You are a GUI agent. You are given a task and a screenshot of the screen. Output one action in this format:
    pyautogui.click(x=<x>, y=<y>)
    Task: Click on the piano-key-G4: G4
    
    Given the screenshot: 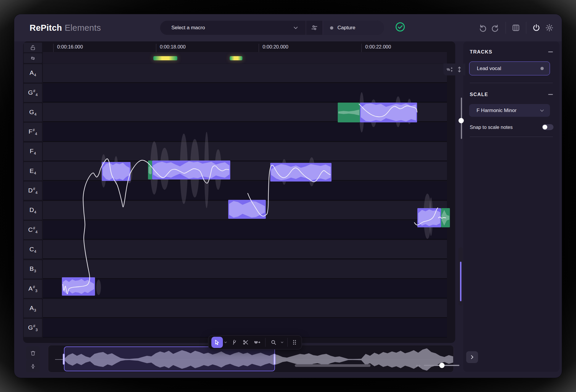 What is the action you would take?
    pyautogui.click(x=33, y=112)
    